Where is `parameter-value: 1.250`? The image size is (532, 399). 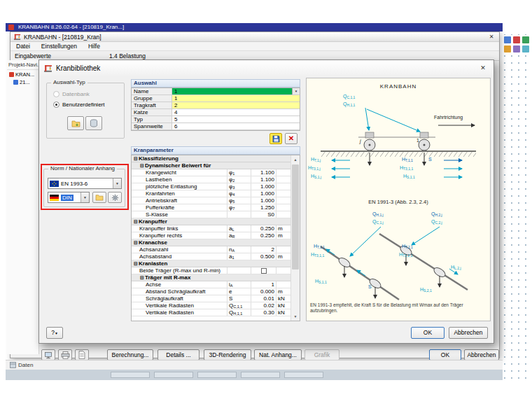
parameter-value: 1.250 is located at coordinates (264, 207).